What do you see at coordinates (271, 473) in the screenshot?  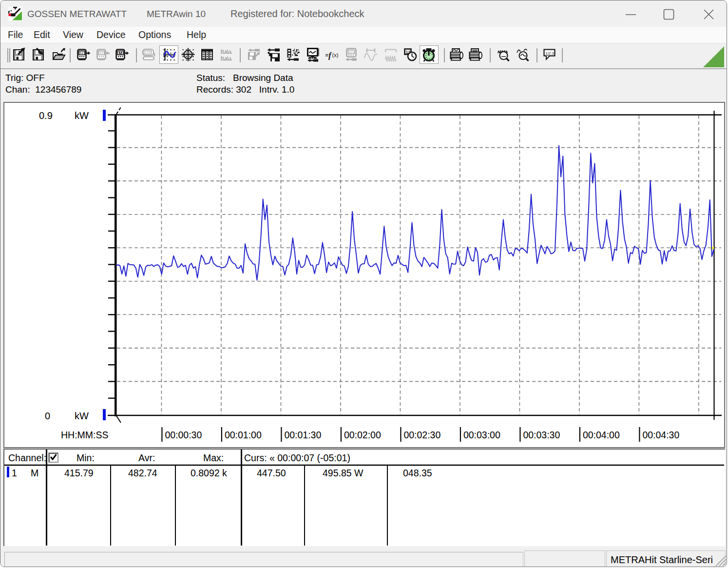 I see `svg-text: 447.50` at bounding box center [271, 473].